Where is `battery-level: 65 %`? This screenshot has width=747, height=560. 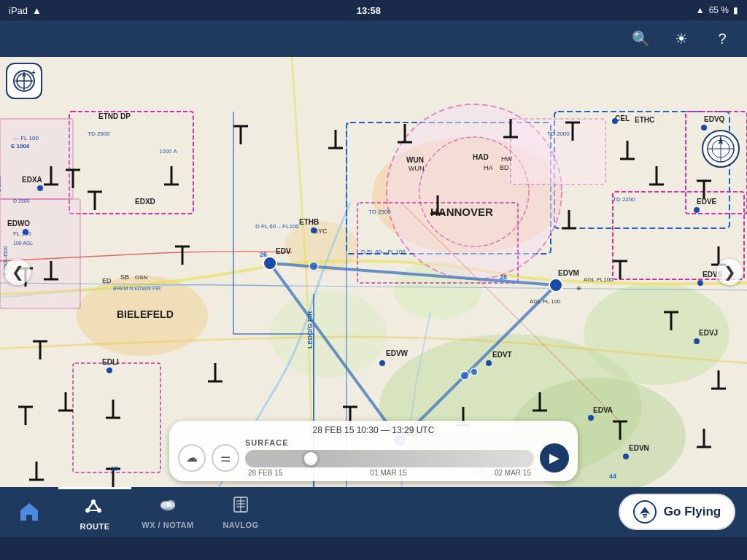
battery-level: 65 % is located at coordinates (719, 10).